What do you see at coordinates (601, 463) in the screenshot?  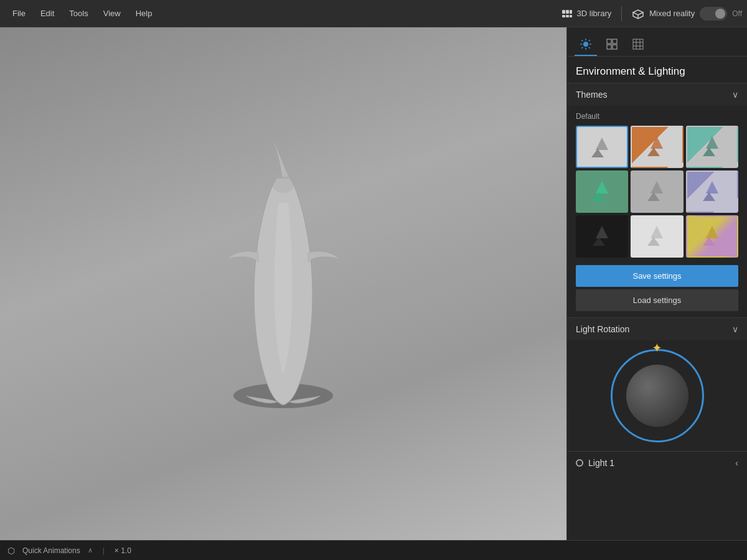 I see `light1-name: Light 1` at bounding box center [601, 463].